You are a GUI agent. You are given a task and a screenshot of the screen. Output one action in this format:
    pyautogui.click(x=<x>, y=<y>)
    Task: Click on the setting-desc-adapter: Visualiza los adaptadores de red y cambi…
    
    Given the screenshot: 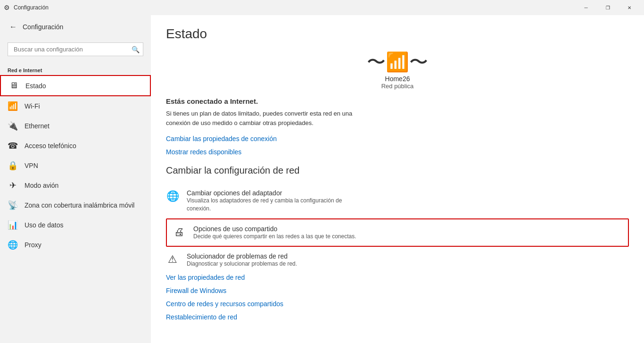 What is the action you would take?
    pyautogui.click(x=274, y=205)
    